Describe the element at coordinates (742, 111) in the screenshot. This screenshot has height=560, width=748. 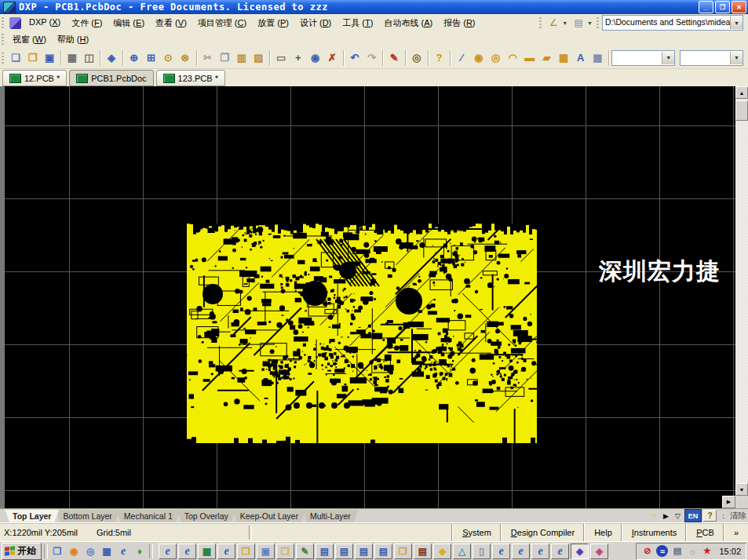
I see `vertical-scroll-thumb` at that location.